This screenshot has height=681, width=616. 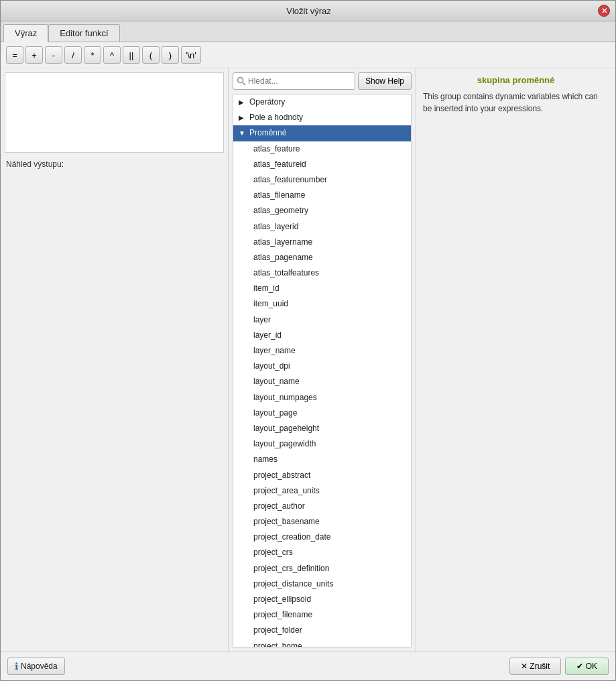 I want to click on search-input, so click(x=294, y=81).